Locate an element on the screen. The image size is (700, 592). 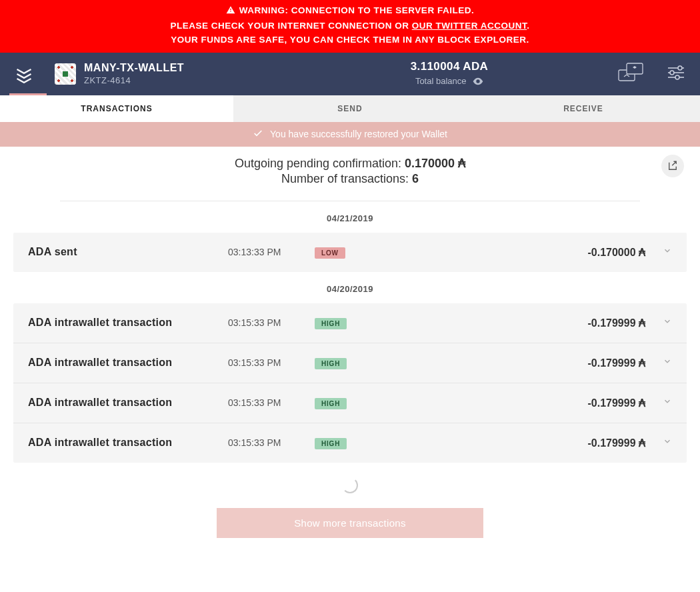
app-header: MANY-TX-WALLET ZKTZ-4614 3.110004 ADA To… is located at coordinates (350, 74).